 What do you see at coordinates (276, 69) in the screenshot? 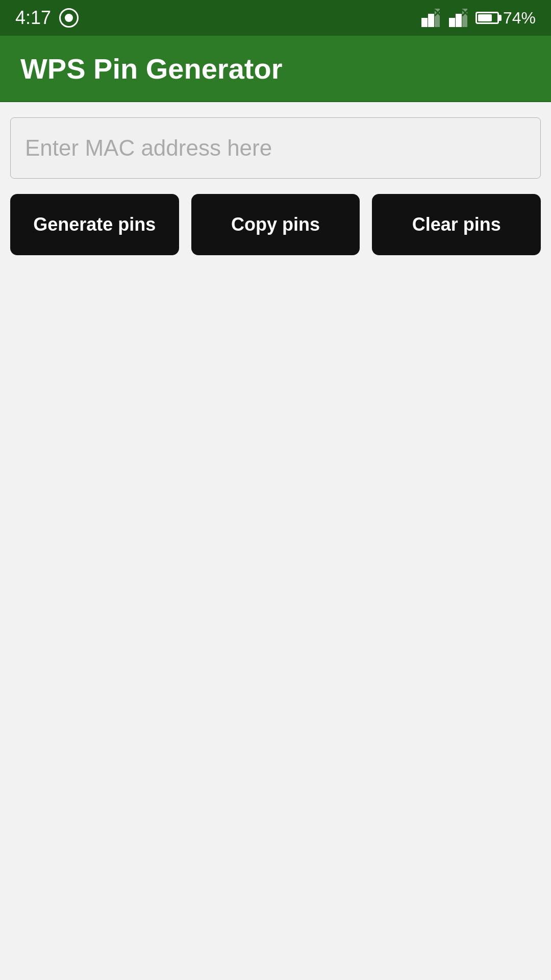
I see `app-bar: WPS Pin Generator` at bounding box center [276, 69].